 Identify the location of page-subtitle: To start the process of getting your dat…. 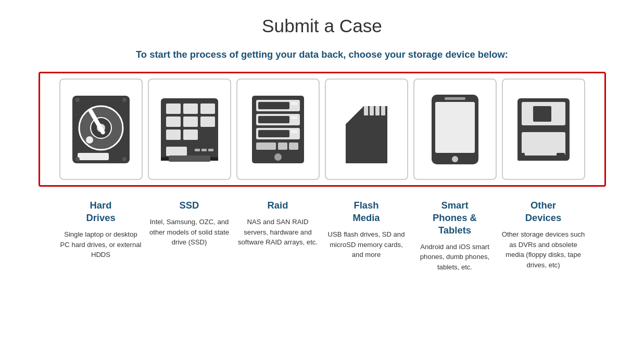
(322, 55).